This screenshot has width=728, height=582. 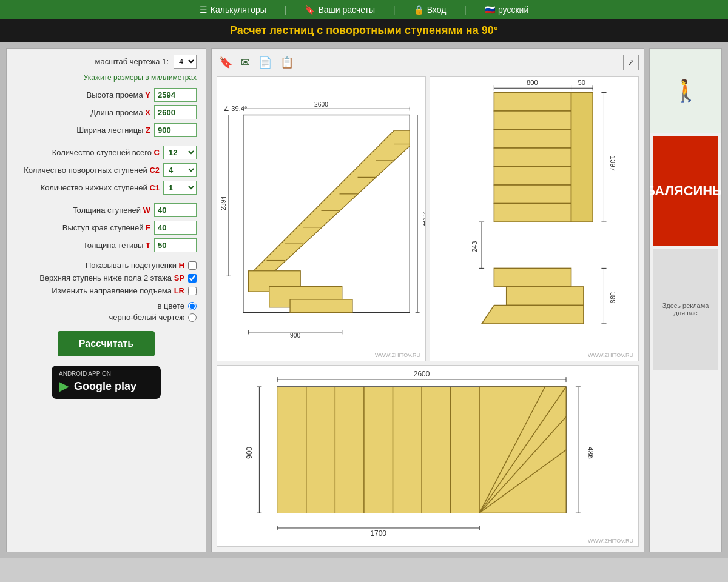 What do you see at coordinates (180, 188) in the screenshot?
I see `select-c1: 1 0234` at bounding box center [180, 188].